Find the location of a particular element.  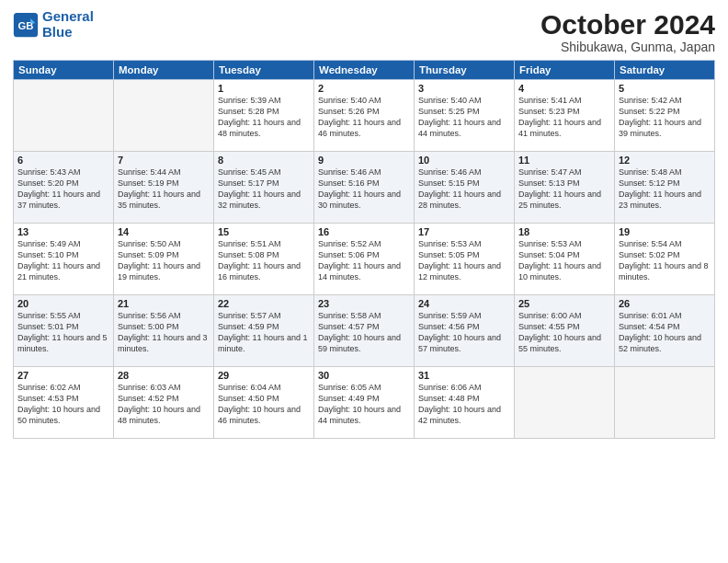

table-row: 31Sunrise: 6:06 AMSunset: 4:48 PMDayligh… is located at coordinates (465, 403).